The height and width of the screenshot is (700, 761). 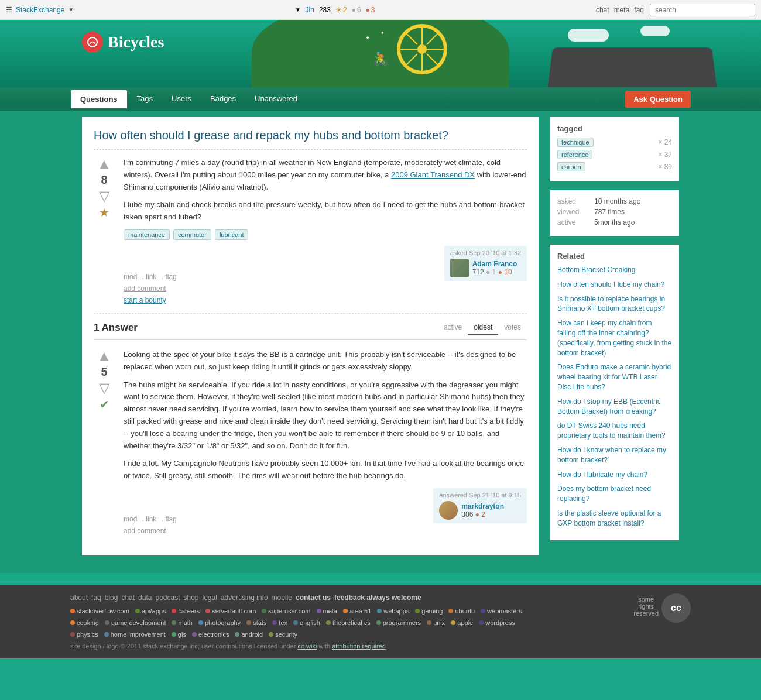 What do you see at coordinates (596, 270) in the screenshot?
I see `related-link-1: Bottom Bracket Creaking` at bounding box center [596, 270].